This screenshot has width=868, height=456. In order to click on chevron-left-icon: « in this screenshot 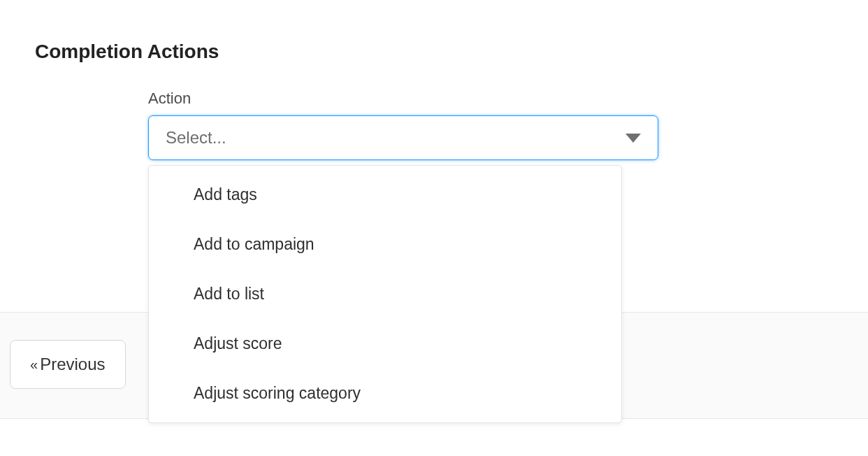, I will do `click(33, 365)`.